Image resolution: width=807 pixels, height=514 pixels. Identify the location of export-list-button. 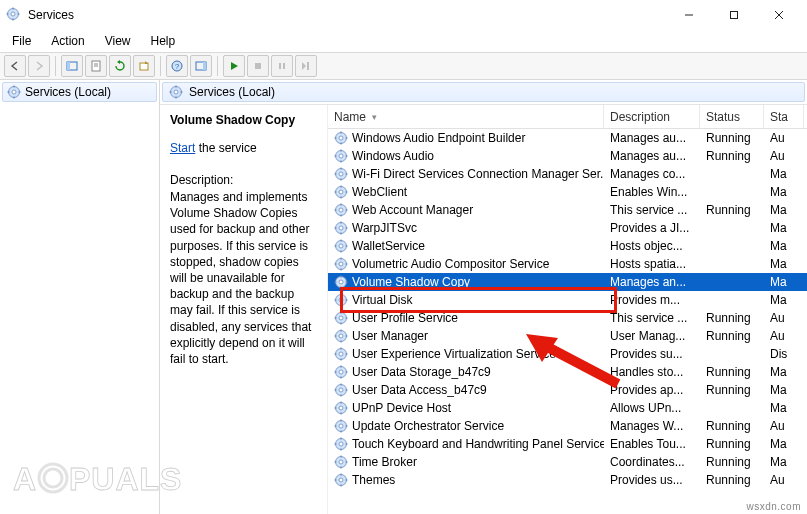
(144, 66).